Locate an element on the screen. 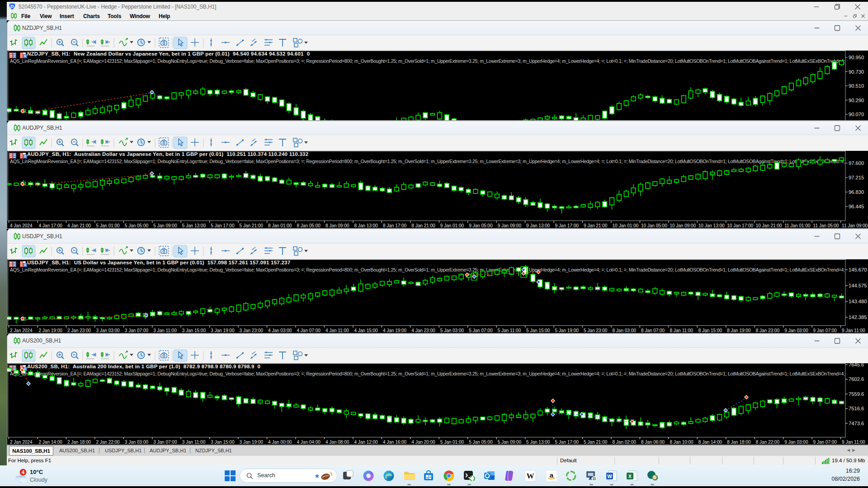 The width and height of the screenshot is (868, 488). svg-text: 142.385 is located at coordinates (858, 317).